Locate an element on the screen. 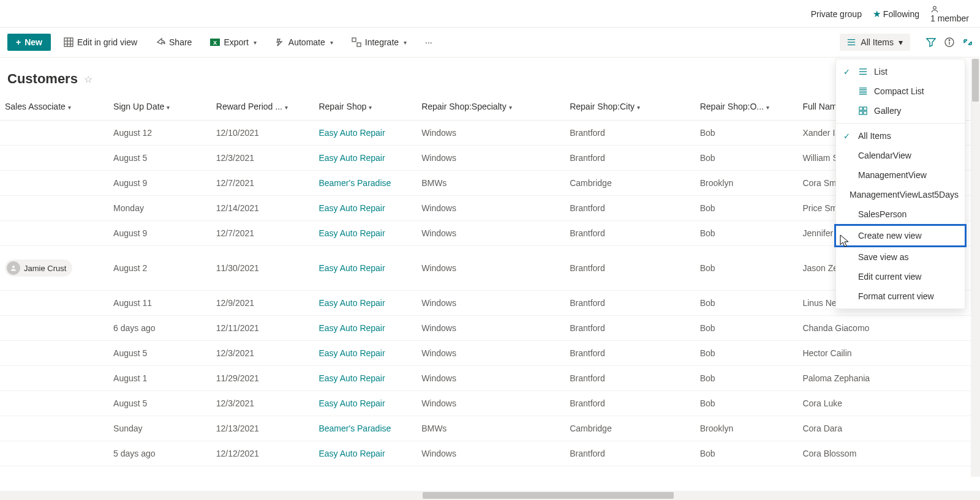 The width and height of the screenshot is (980, 500). edit-grid-label: Edit in grid view is located at coordinates (107, 42).